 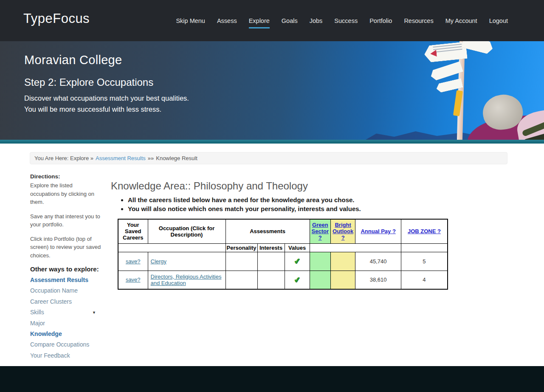 What do you see at coordinates (533, 125) in the screenshot?
I see `backpack-strap` at bounding box center [533, 125].